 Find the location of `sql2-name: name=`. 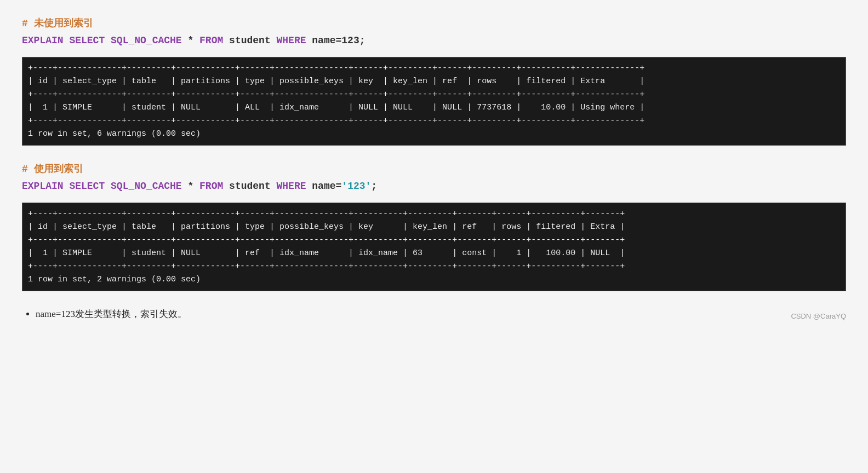

sql2-name: name= is located at coordinates (327, 186).